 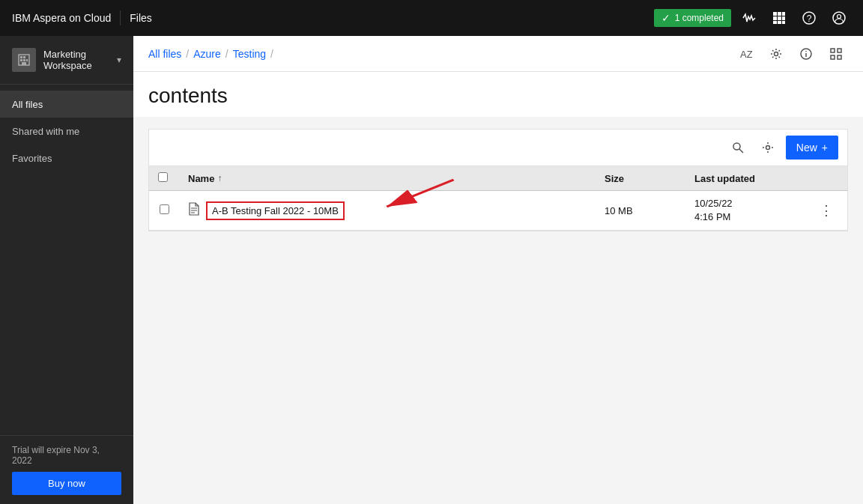 I want to click on sort-icon-btn: AZ, so click(x=746, y=54).